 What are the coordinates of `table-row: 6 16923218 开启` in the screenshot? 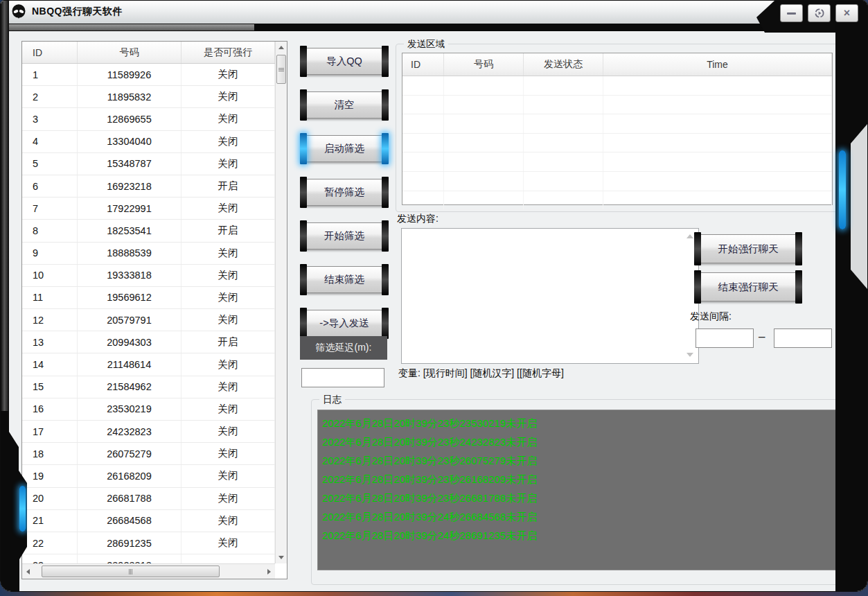 It's located at (148, 186).